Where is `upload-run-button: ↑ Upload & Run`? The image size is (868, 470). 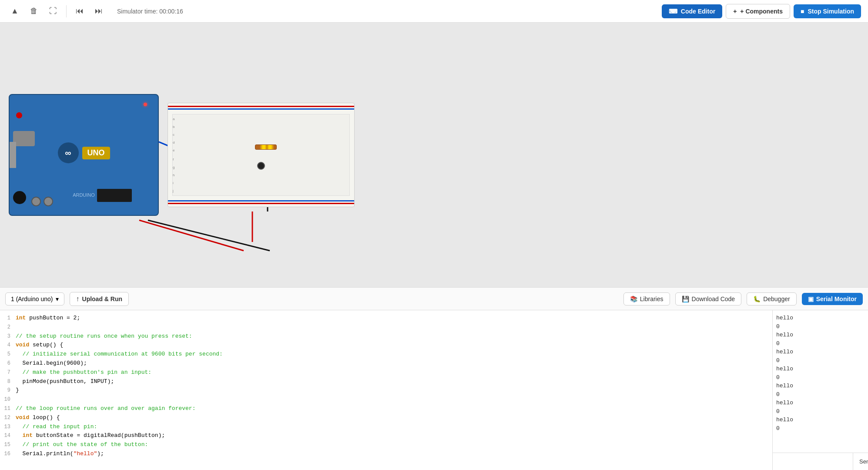
upload-run-button: ↑ Upload & Run is located at coordinates (99, 299).